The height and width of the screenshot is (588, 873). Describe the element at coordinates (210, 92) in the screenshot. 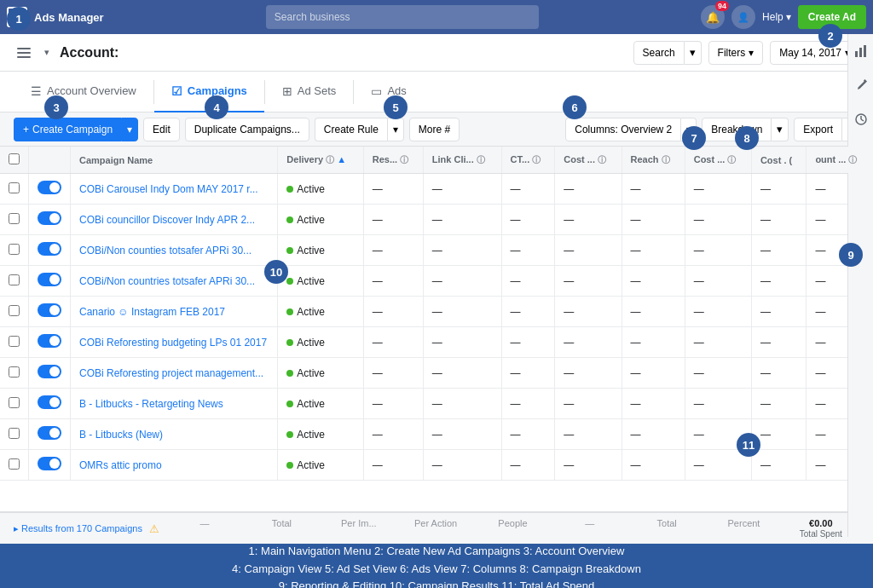

I see `tab-campaigns: ☑ Campaigns` at that location.